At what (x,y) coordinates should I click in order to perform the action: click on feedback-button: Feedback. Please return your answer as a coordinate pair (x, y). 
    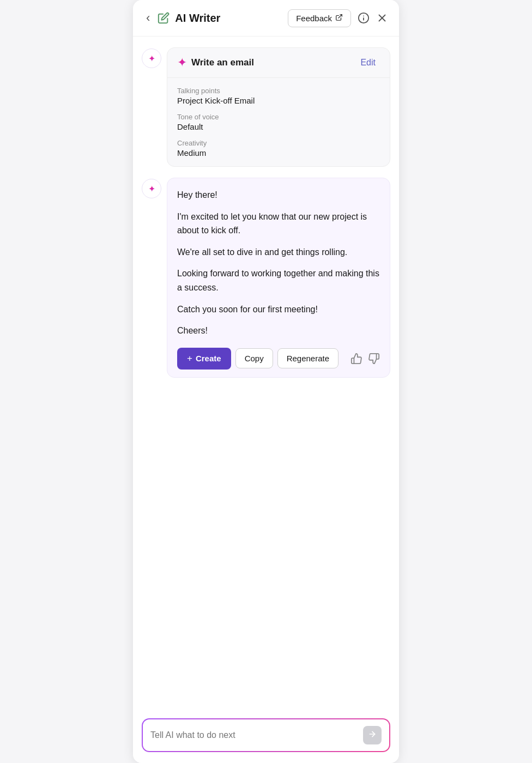
    Looking at the image, I should click on (319, 19).